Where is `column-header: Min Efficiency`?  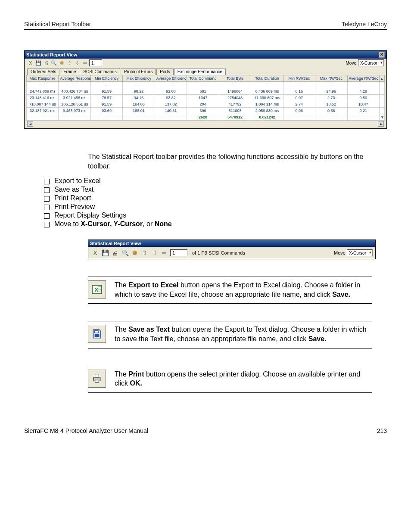
column-header: Min Efficiency is located at coordinates (106, 78).